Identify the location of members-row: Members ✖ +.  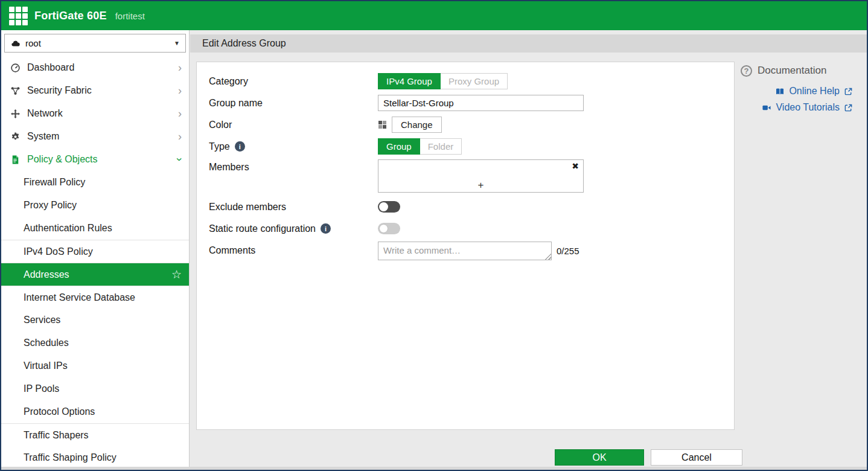
(471, 176).